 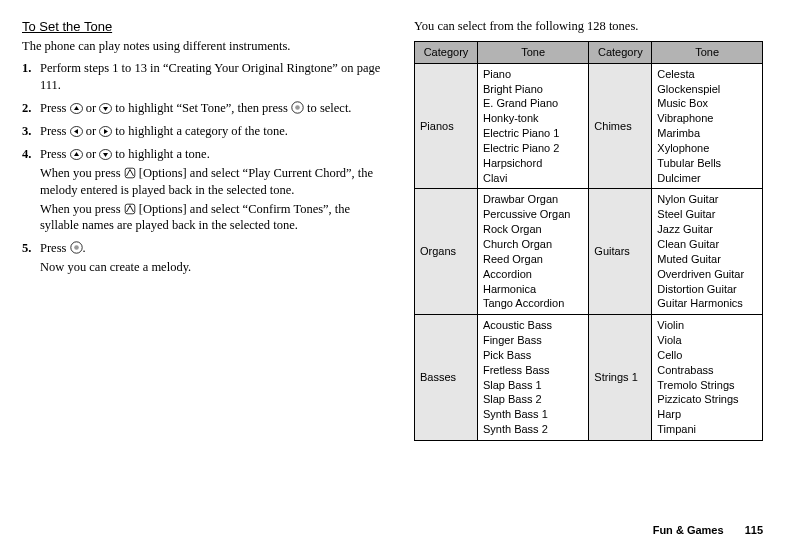 What do you see at coordinates (533, 386) in the screenshot?
I see `list-item: Slap Bass 1` at bounding box center [533, 386].